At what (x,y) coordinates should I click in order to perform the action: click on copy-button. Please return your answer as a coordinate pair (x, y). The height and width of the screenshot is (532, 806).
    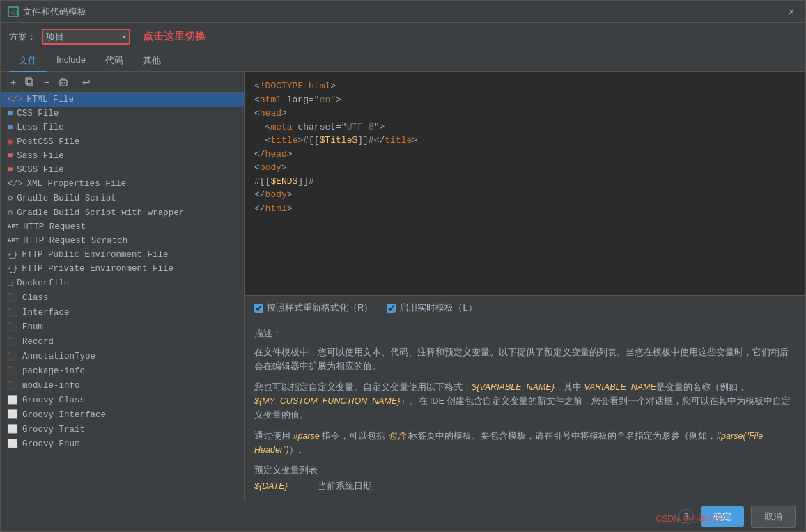
    Looking at the image, I should click on (30, 82).